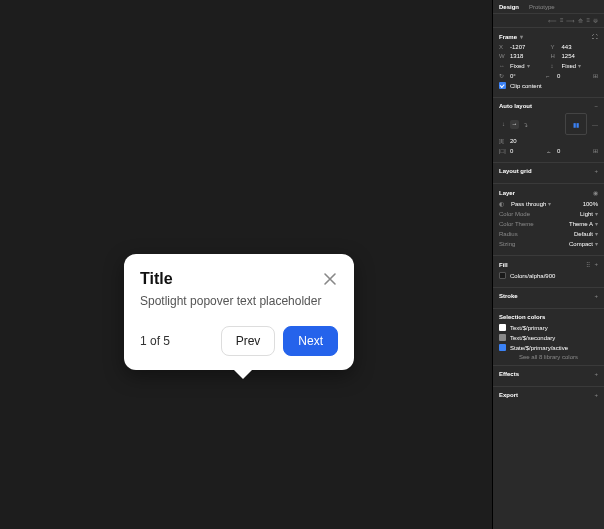  Describe the element at coordinates (548, 298) in the screenshot. I see `section-stroke: Stroke +` at that location.